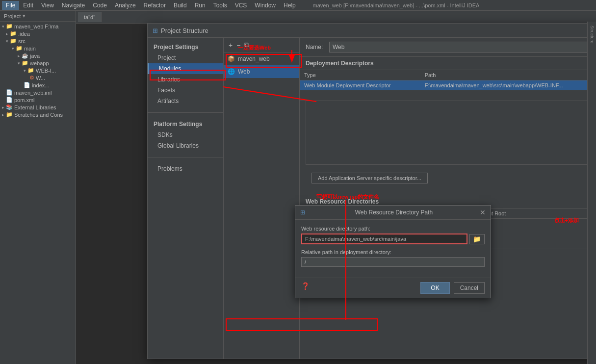  I want to click on relative-path-row, so click(393, 262).